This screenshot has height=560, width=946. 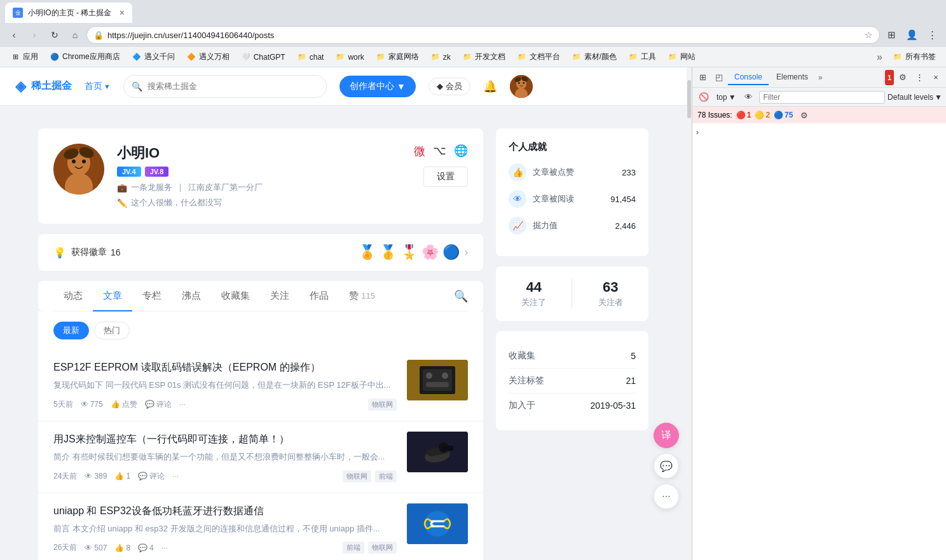 I want to click on profile-button: 👤, so click(x=912, y=35).